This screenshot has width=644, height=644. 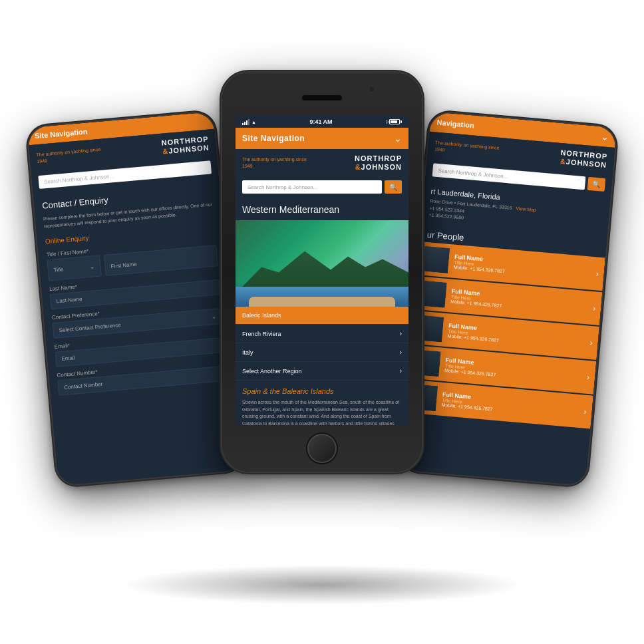 What do you see at coordinates (322, 270) in the screenshot?
I see `center-content: ▲ 9:41 AM ▷ Site Navigation ⌄` at bounding box center [322, 270].